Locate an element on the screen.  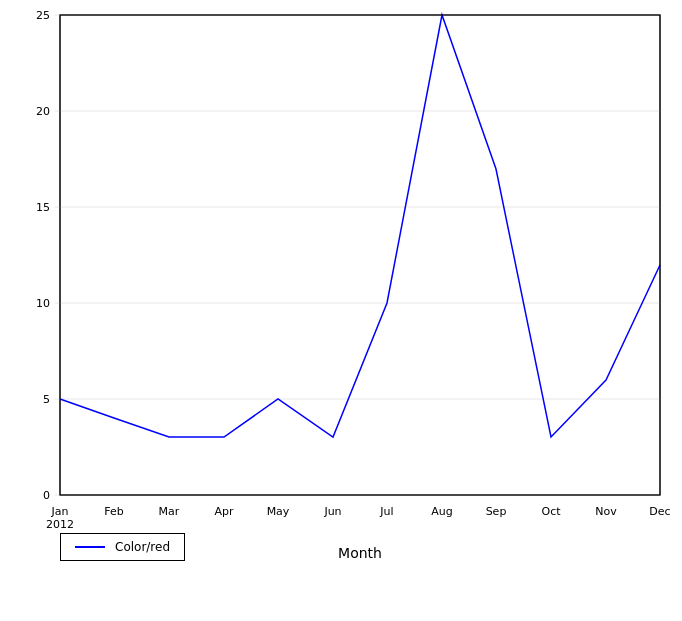
x-tick-oct: Oct is located at coordinates (551, 512).